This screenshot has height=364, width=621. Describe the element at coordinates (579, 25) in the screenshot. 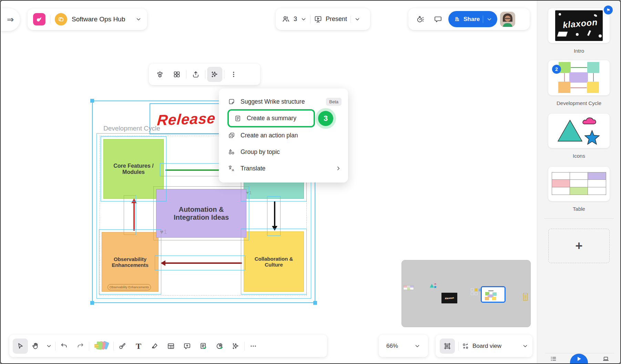

I see `frame-thumb-intro: klaxoon ⚑` at that location.